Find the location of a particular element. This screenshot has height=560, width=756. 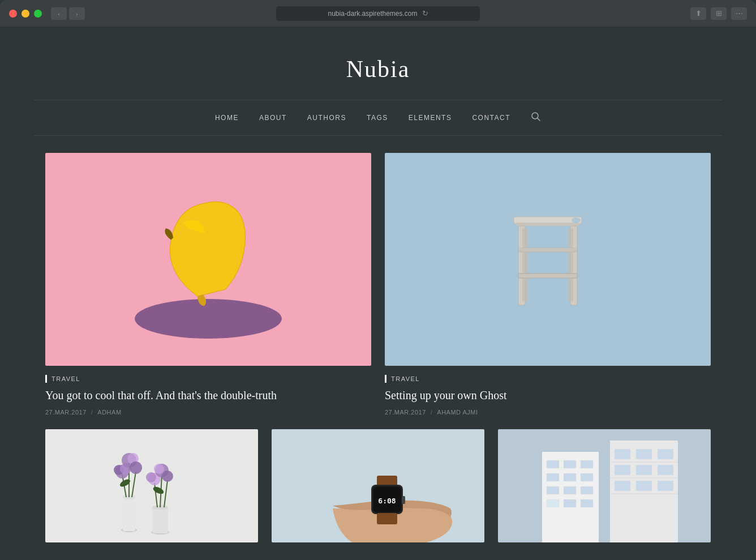

nav-elements: ELEMENTS is located at coordinates (430, 118).